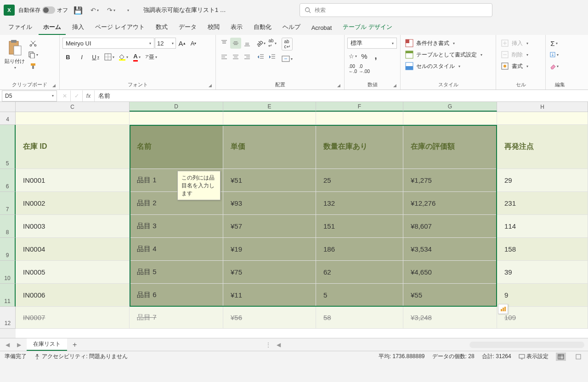 Image resolution: width=588 pixels, height=382 pixels. Describe the element at coordinates (73, 107) in the screenshot. I see `col-header-C: C` at that location.